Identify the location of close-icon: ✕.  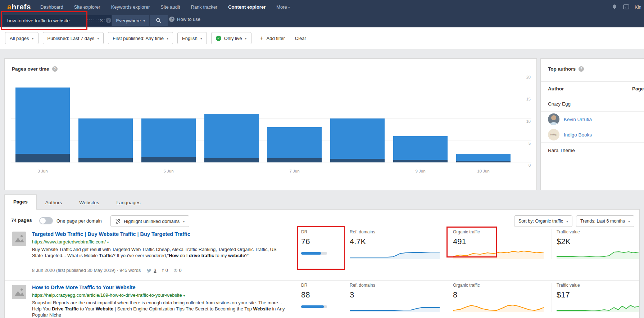
(101, 20).